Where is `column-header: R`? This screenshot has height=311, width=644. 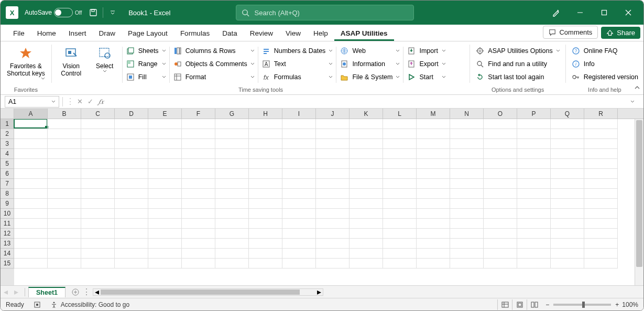
column-header: R is located at coordinates (601, 113).